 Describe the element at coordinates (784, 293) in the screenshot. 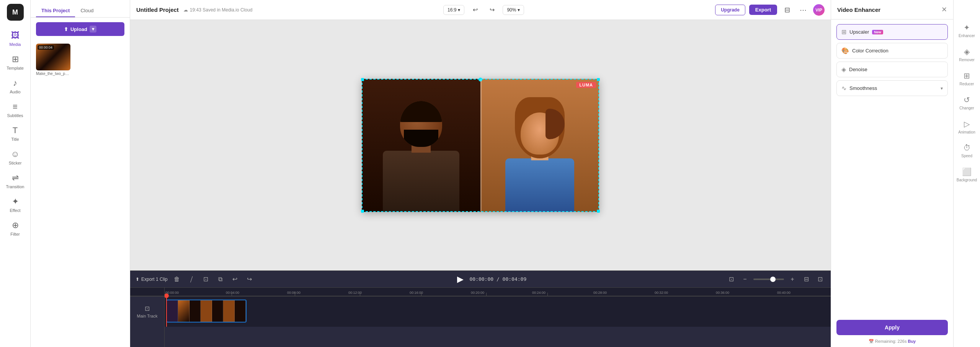

I see `ruler-mark-10: 00:40:00` at that location.